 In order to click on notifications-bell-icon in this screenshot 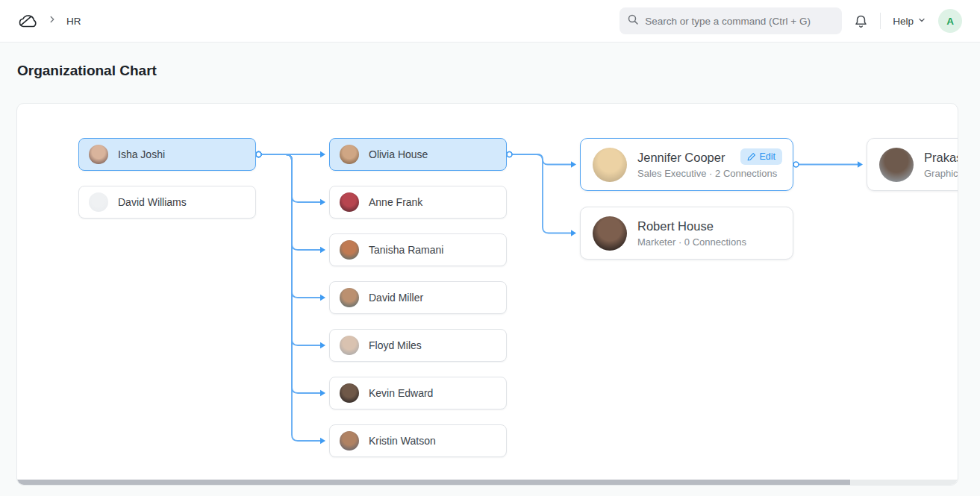, I will do `click(861, 21)`.